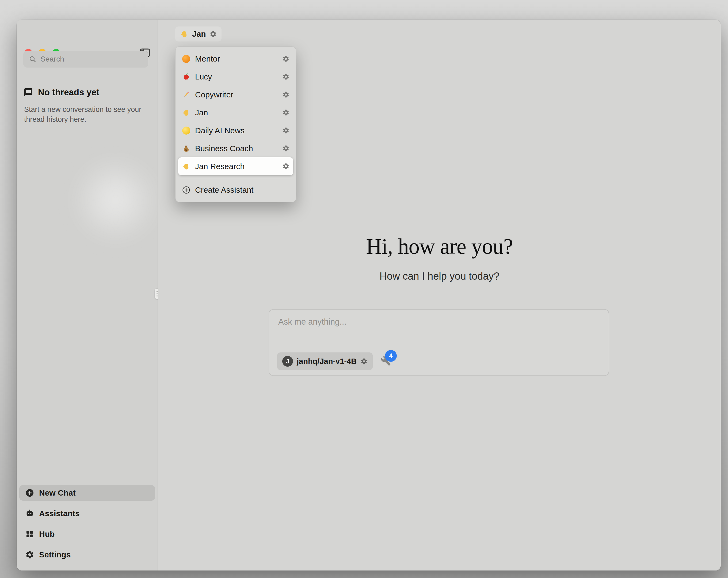 Image resolution: width=728 pixels, height=578 pixels. Describe the element at coordinates (236, 59) in the screenshot. I see `menu-item-mentor: Mentor` at that location.